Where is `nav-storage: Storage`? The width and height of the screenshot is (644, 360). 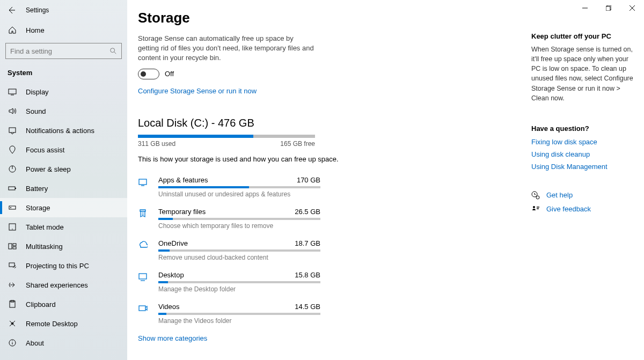 nav-storage: Storage is located at coordinates (63, 208).